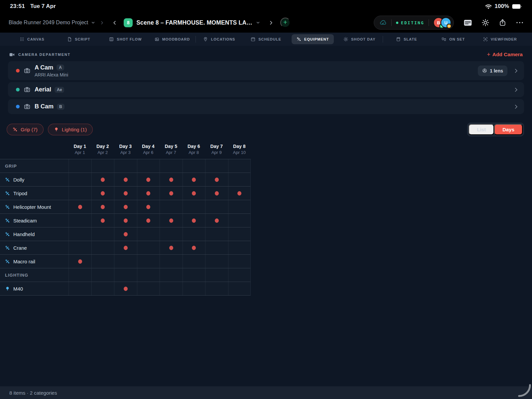  I want to click on lens-count-pill: 1 lens, so click(493, 71).